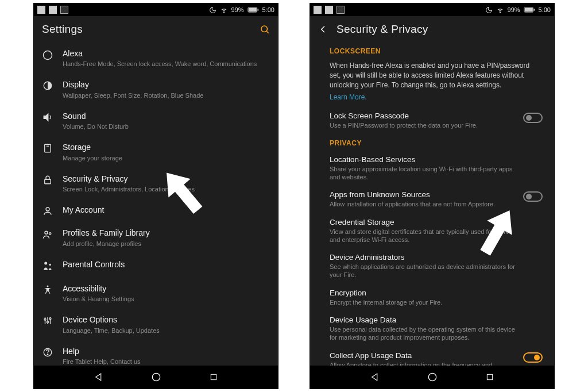 The image size is (588, 392). Describe the element at coordinates (48, 266) in the screenshot. I see `parental-icon` at that location.